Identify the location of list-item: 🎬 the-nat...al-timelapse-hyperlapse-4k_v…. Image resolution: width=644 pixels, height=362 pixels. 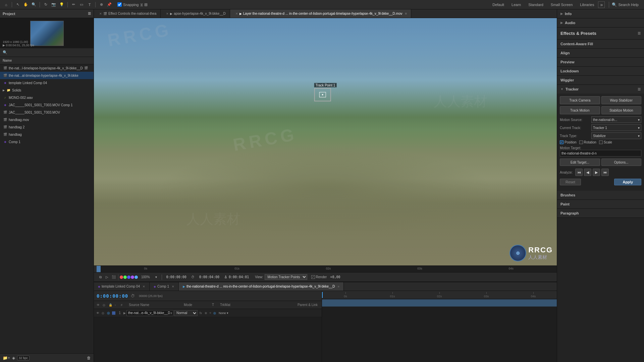
(47, 75).